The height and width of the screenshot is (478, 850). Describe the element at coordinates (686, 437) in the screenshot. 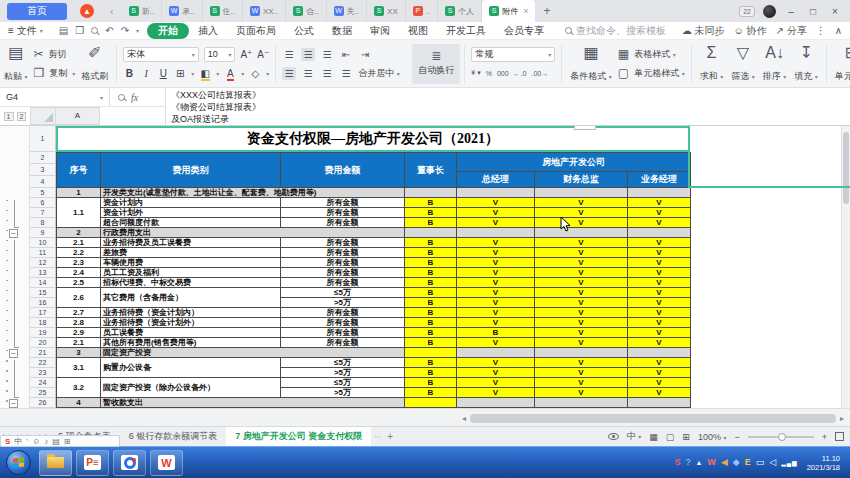

I see `page-break-view-icon: ⊞` at that location.